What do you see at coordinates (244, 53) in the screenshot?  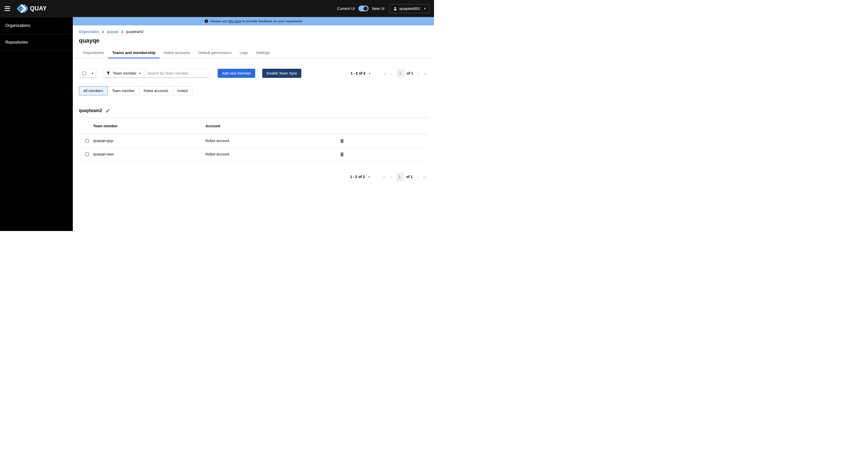 I see `tab-logs: Logs` at bounding box center [244, 53].